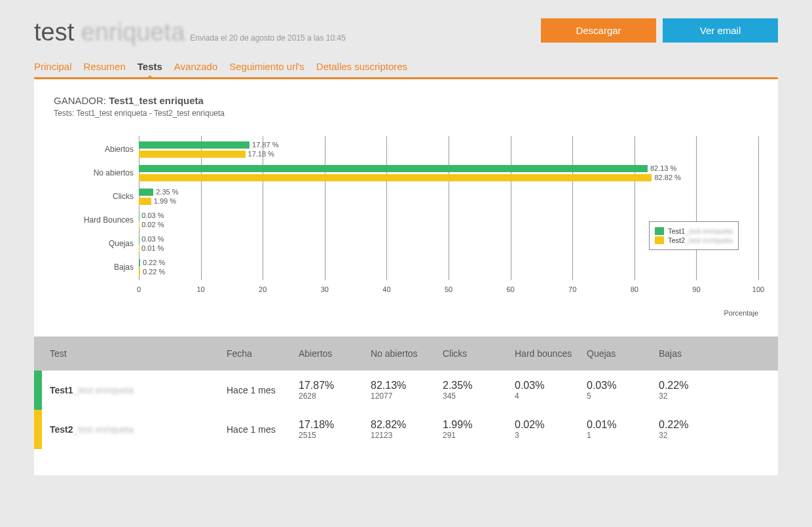 This screenshot has width=812, height=527. What do you see at coordinates (406, 101) in the screenshot?
I see `winner-line: GANADOR: Test1_test enriqueta` at bounding box center [406, 101].